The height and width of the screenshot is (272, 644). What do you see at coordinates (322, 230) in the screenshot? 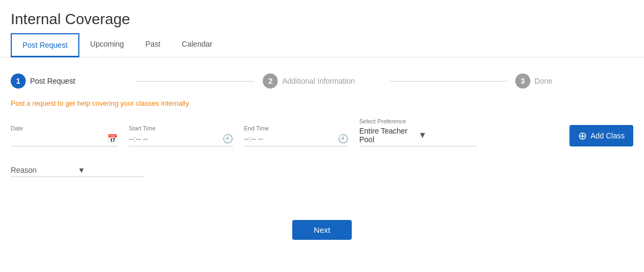
I see `button-row: Next` at bounding box center [322, 230].